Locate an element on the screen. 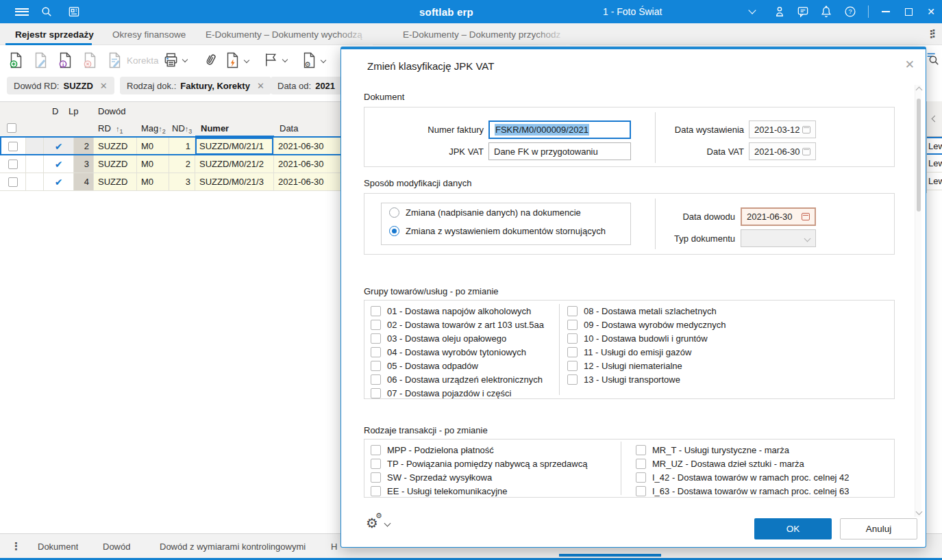  cell-numer: SUZZD/M0/21/1 is located at coordinates (234, 147).